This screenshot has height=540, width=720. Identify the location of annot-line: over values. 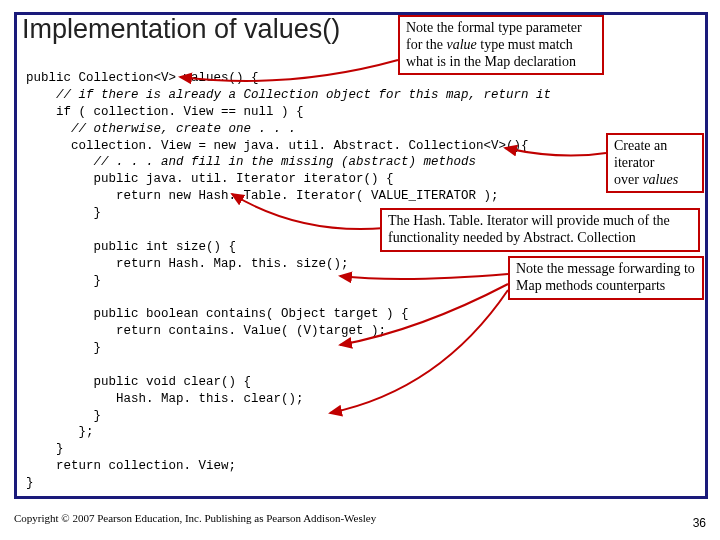
(646, 180).